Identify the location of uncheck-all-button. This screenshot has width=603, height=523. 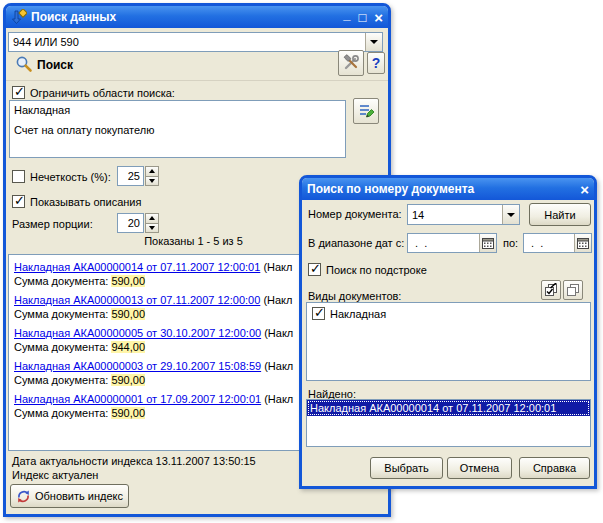
(573, 290).